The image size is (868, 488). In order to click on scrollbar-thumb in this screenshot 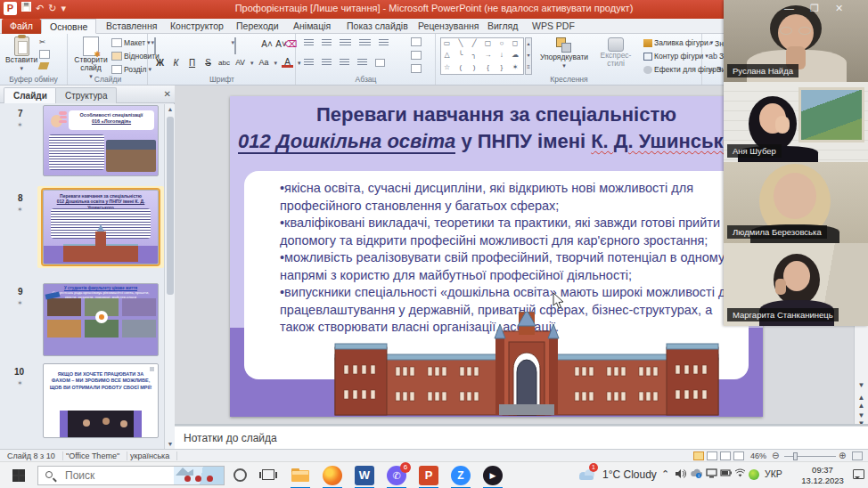, I will do `click(170, 206)`.